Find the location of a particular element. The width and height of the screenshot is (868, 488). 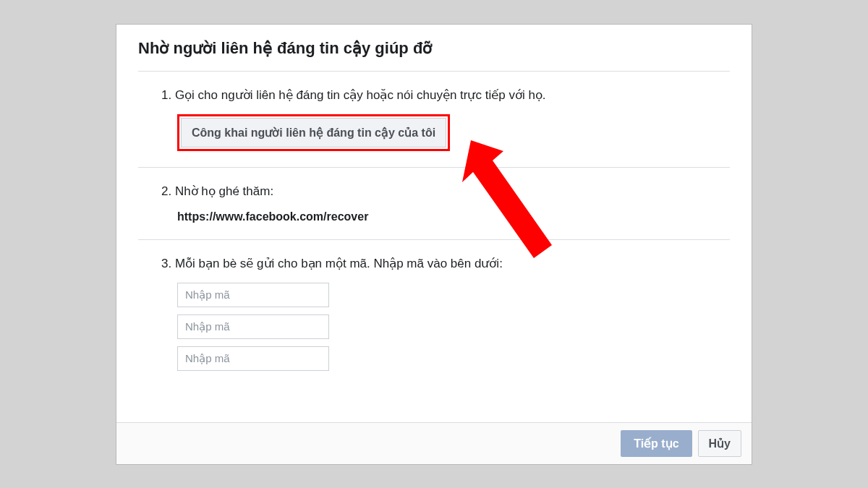

dialog-title: Nhờ người liên hệ đáng tin cậy giúp đỡ is located at coordinates (434, 55).